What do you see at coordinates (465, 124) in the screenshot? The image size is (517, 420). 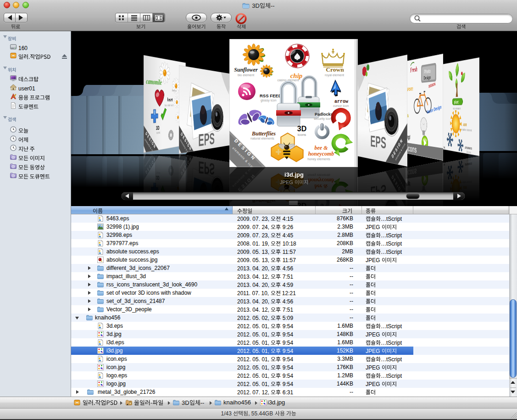 I see `svg-text: sun` at bounding box center [465, 124].